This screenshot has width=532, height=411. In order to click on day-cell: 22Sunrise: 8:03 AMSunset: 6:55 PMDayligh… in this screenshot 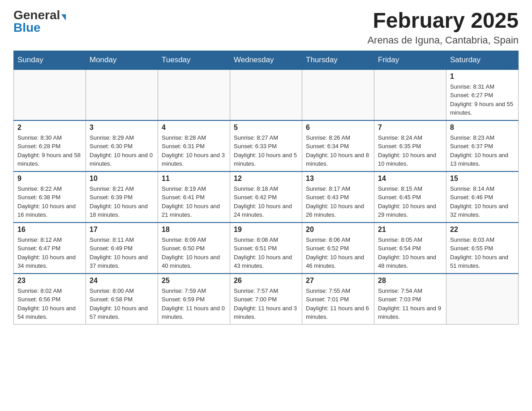, I will do `click(483, 248)`.